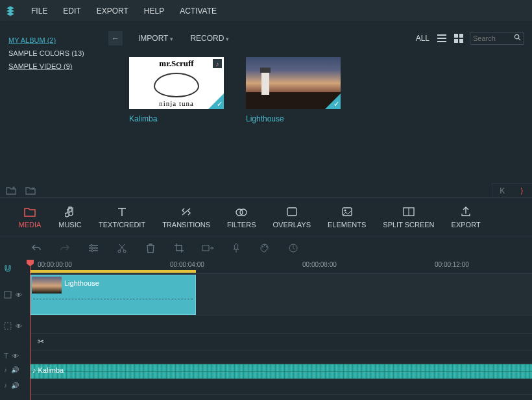  I want to click on view-grid-icon, so click(459, 38).